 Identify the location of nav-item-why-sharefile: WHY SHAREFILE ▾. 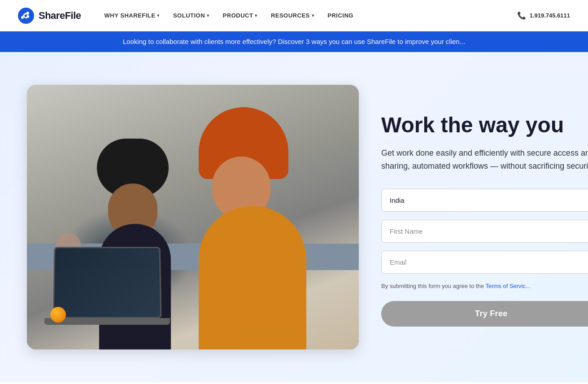
(132, 15).